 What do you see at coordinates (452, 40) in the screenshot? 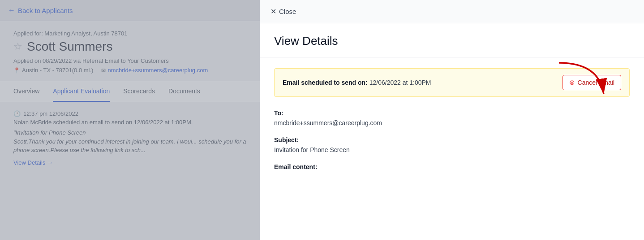
I see `view-details-title: View Details` at bounding box center [452, 40].